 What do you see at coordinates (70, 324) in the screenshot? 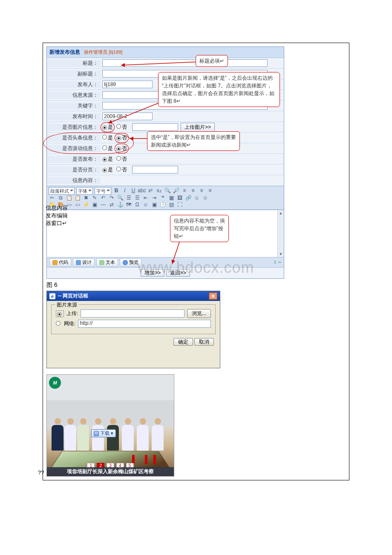
I see `label-network: 网络:` at bounding box center [70, 324].